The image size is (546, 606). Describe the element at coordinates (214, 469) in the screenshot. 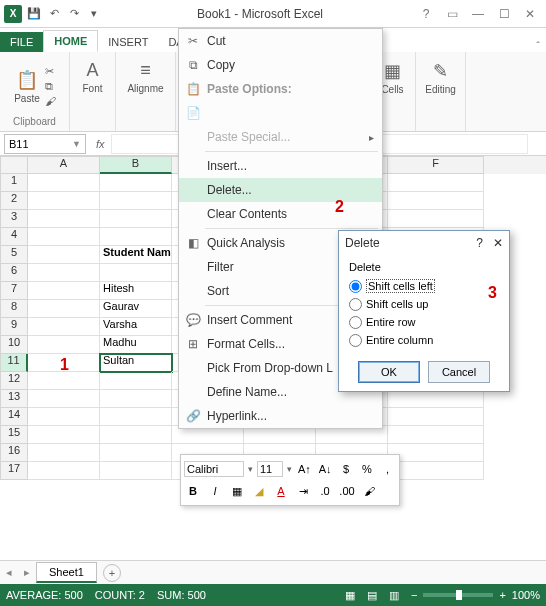

I see `mini-font-name` at that location.